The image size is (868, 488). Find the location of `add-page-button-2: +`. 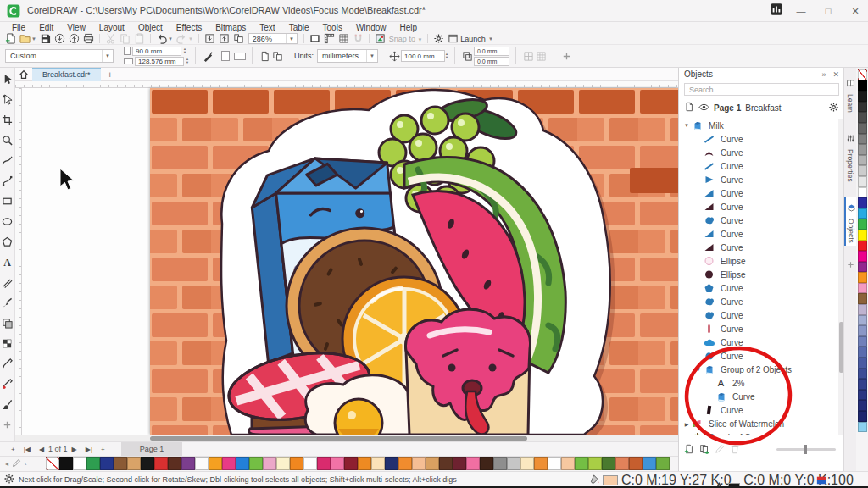

add-page-button-2: + is located at coordinates (103, 449).